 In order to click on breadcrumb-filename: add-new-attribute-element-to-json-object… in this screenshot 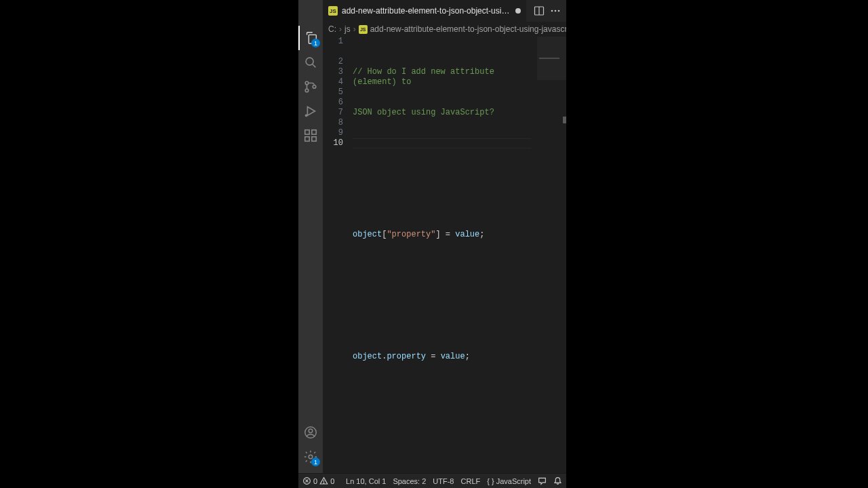, I will do `click(468, 29)`.